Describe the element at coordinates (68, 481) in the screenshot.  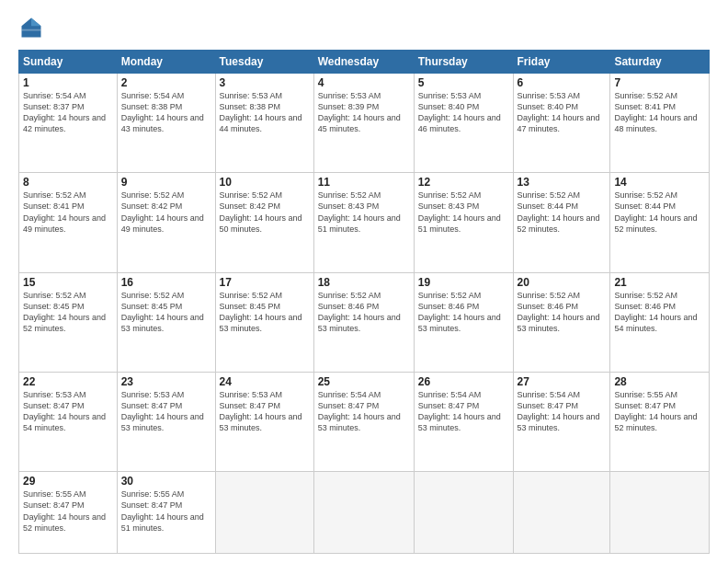
I see `day-number: 29` at that location.